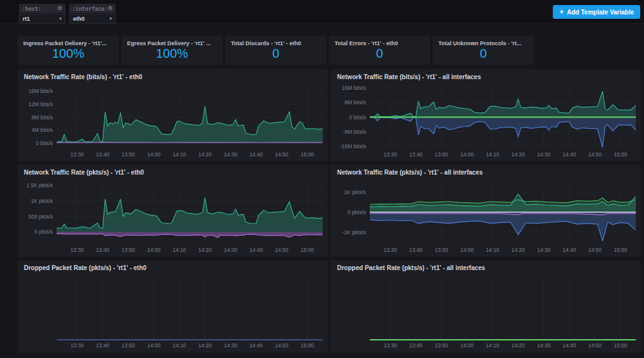 The width and height of the screenshot is (644, 358). Describe the element at coordinates (275, 50) in the screenshot. I see `stat-panel: Total Discards - 'rt1' - eth0 0` at that location.